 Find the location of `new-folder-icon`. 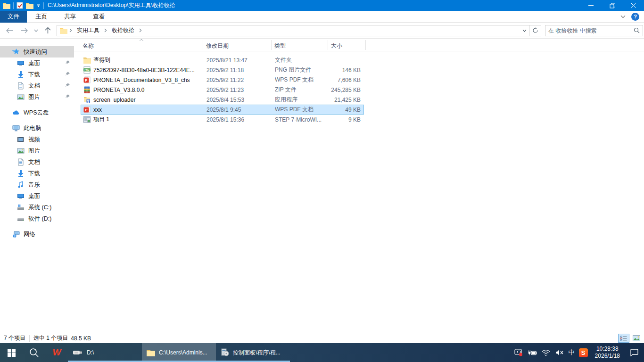

new-folder-icon is located at coordinates (30, 6).